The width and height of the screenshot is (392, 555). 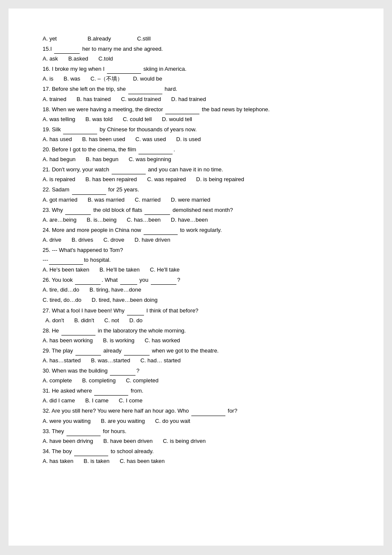 I want to click on q23-text: 23. Why the old block of flats demolishe…, so click(x=196, y=210).